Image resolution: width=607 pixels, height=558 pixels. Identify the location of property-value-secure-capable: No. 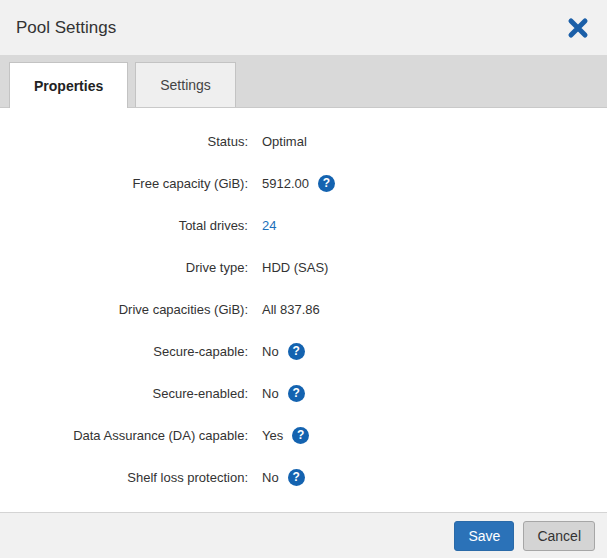
(270, 352).